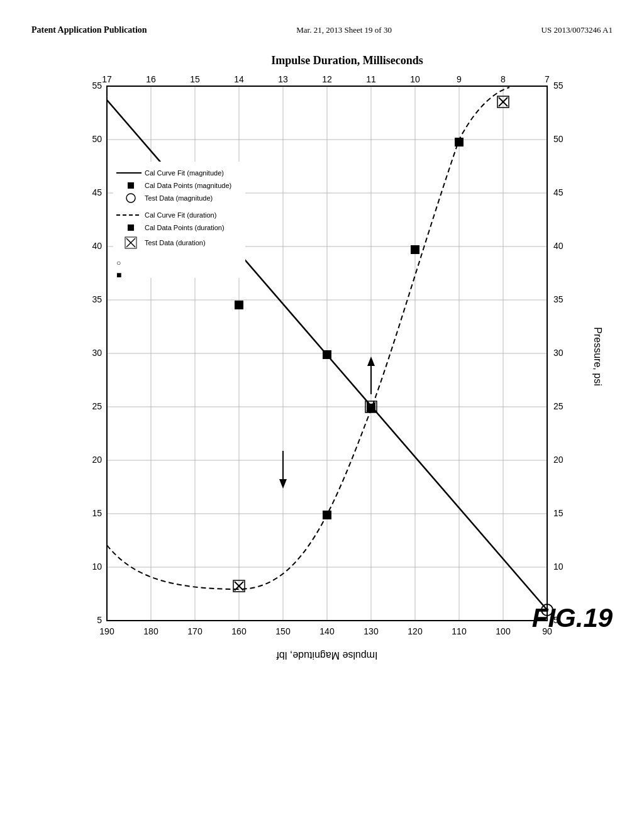 The image size is (644, 830). Describe the element at coordinates (503, 631) in the screenshot. I see `bottom-axis-100: 100` at that location.